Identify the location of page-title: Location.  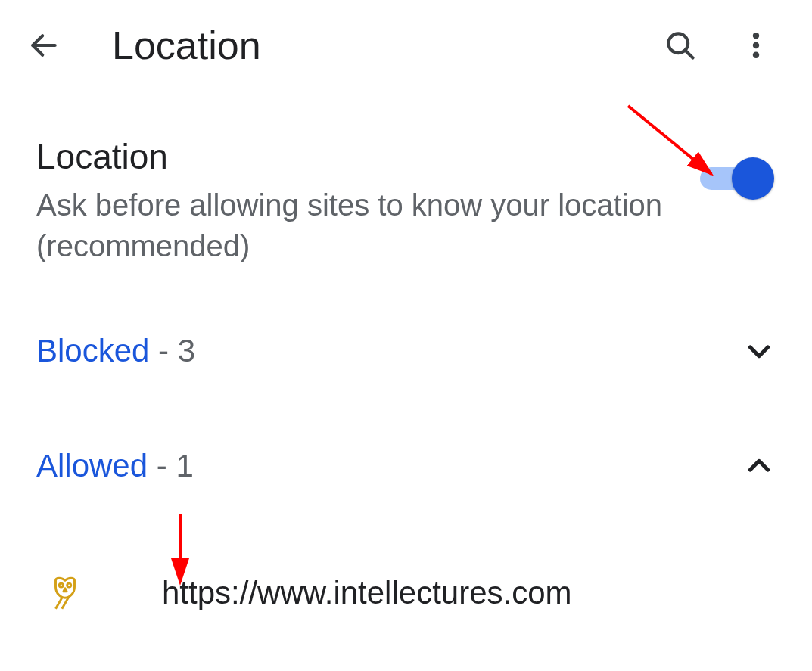
(377, 45).